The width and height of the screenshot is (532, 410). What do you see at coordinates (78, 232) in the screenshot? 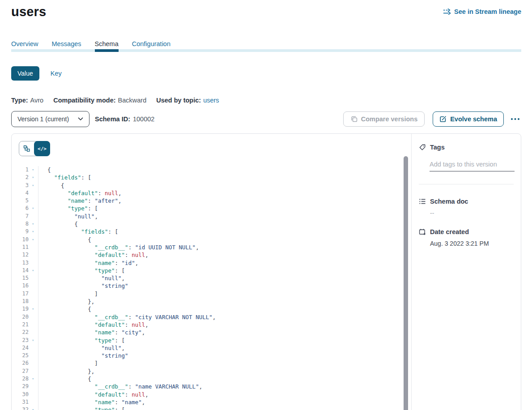
I see `code-text: "fields": [` at bounding box center [78, 232].